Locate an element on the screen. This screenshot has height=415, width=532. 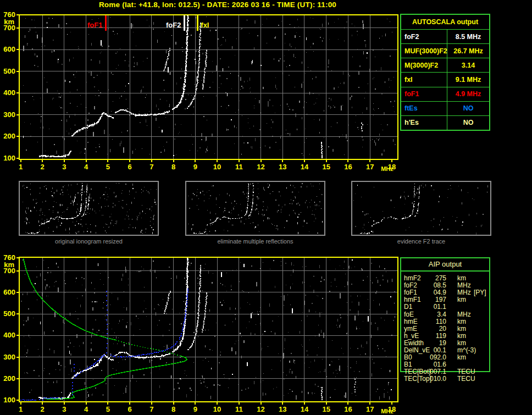
trace-F1-rise is located at coordinates (88, 124).